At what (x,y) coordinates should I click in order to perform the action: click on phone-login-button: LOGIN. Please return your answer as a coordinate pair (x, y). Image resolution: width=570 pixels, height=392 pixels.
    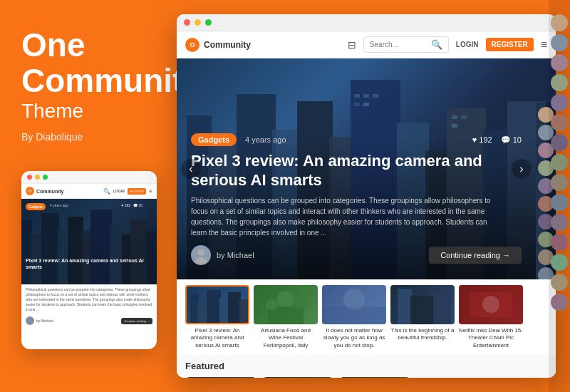
    Looking at the image, I should click on (119, 191).